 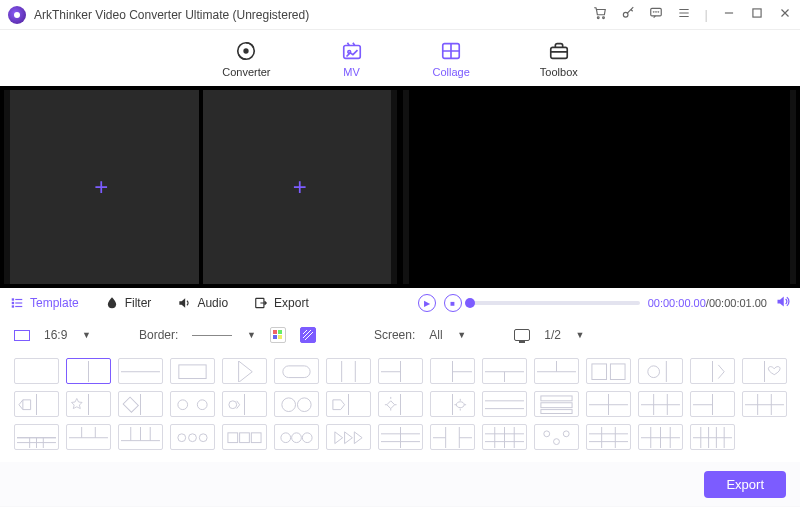 What do you see at coordinates (452, 59) in the screenshot?
I see `tab-collage: Collage` at bounding box center [452, 59].